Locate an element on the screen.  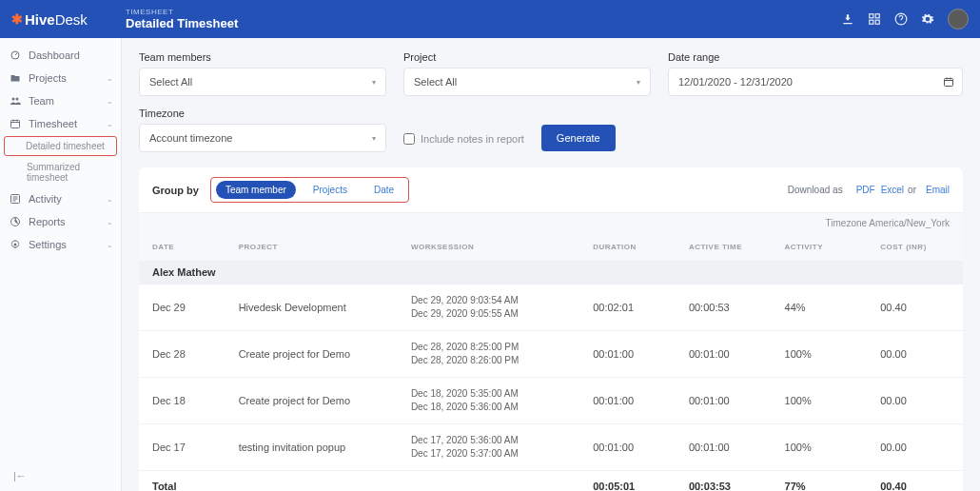
col-active-time: ACTIVE TIME is located at coordinates (723, 247).